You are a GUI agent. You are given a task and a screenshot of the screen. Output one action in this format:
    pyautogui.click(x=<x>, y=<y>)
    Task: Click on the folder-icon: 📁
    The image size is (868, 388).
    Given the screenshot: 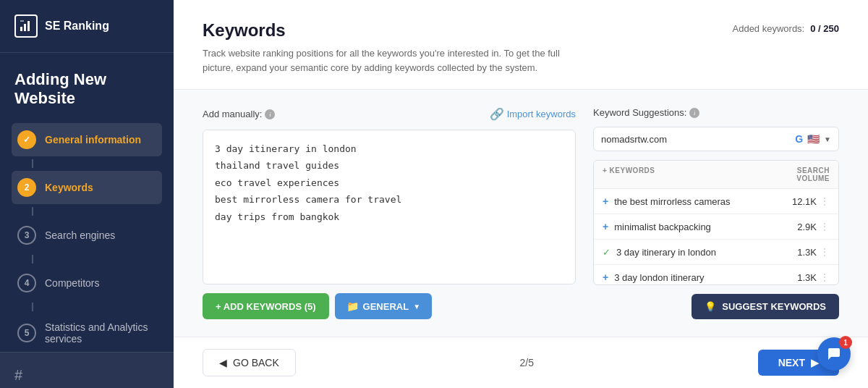 What is the action you would take?
    pyautogui.click(x=353, y=306)
    